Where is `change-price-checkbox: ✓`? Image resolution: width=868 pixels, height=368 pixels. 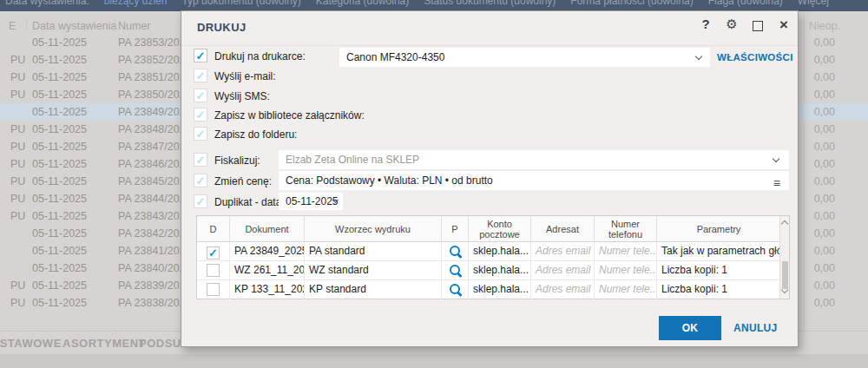 change-price-checkbox: ✓ is located at coordinates (201, 181).